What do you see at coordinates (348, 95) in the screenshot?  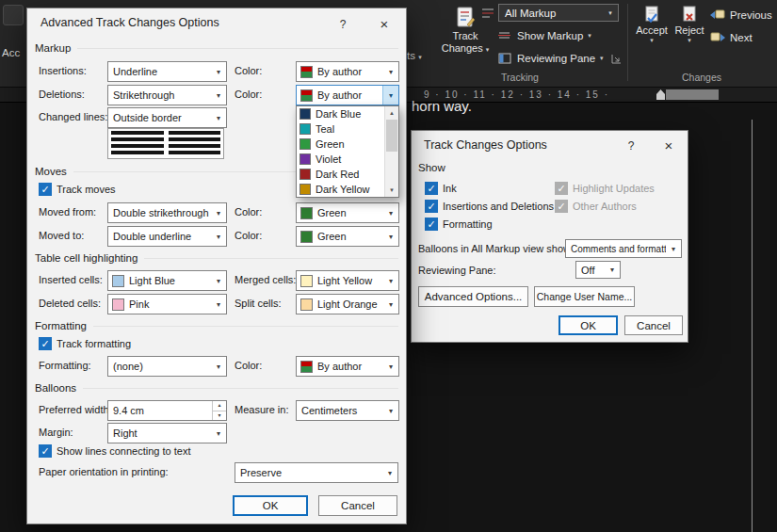 I see `deletions-color-select: By author ▾` at bounding box center [348, 95].